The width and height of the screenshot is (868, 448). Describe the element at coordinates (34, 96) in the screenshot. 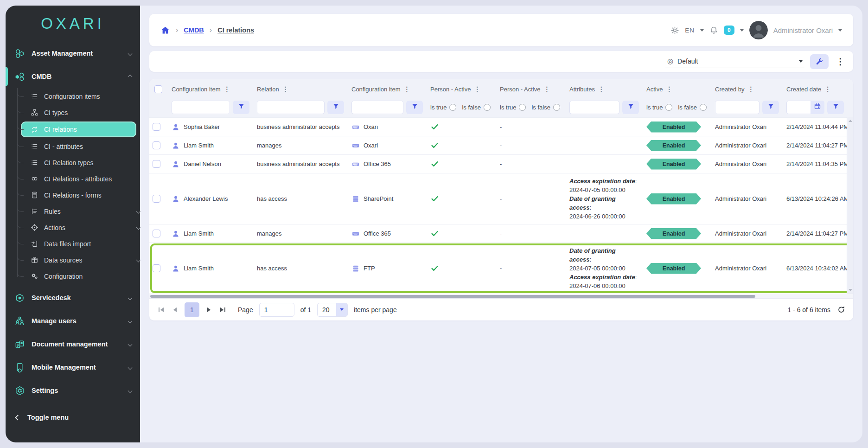

I see `list-icon` at that location.